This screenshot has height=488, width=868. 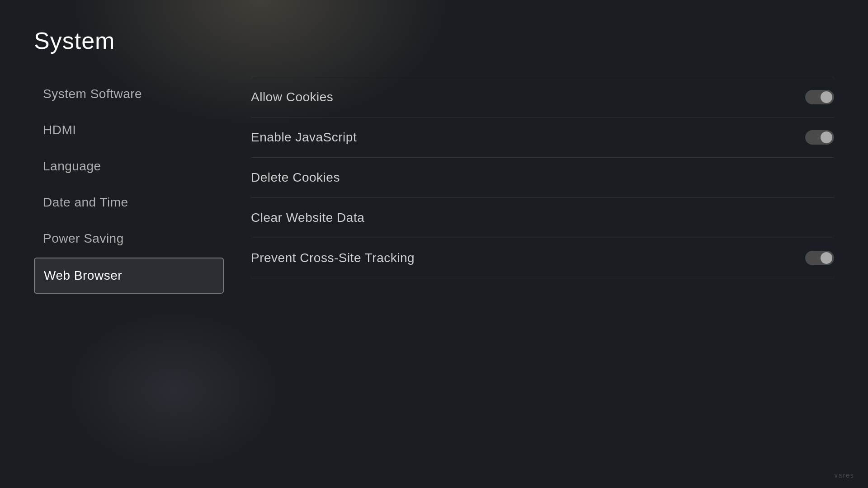 I want to click on sidebar-item-date-and-time: Date and Time, so click(x=129, y=202).